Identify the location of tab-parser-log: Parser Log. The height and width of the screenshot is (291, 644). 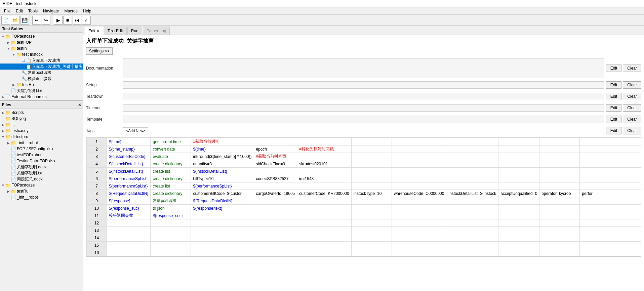
(157, 31).